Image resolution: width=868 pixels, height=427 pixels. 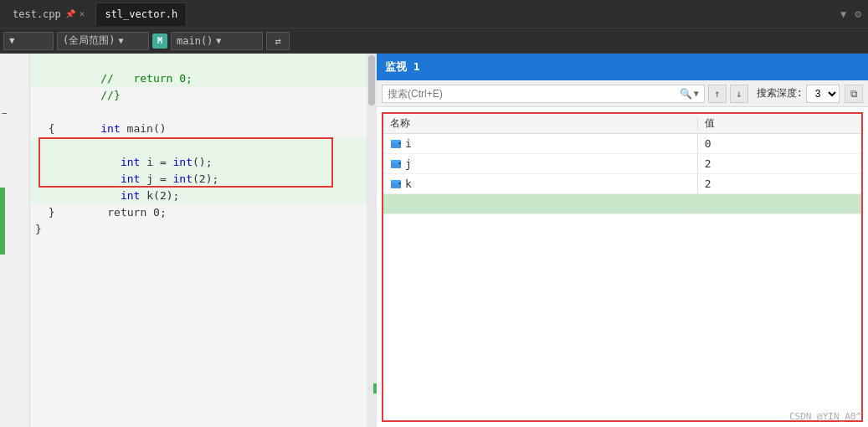 What do you see at coordinates (780, 164) in the screenshot?
I see `watch-row-j-value: 2` at bounding box center [780, 164].